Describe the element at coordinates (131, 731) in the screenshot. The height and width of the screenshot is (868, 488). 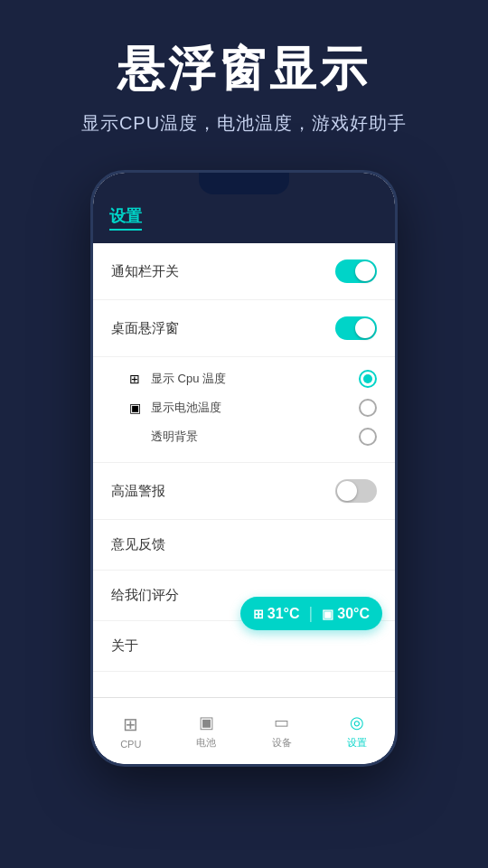
I see `nav-cpu: ⊞ CPU` at that location.